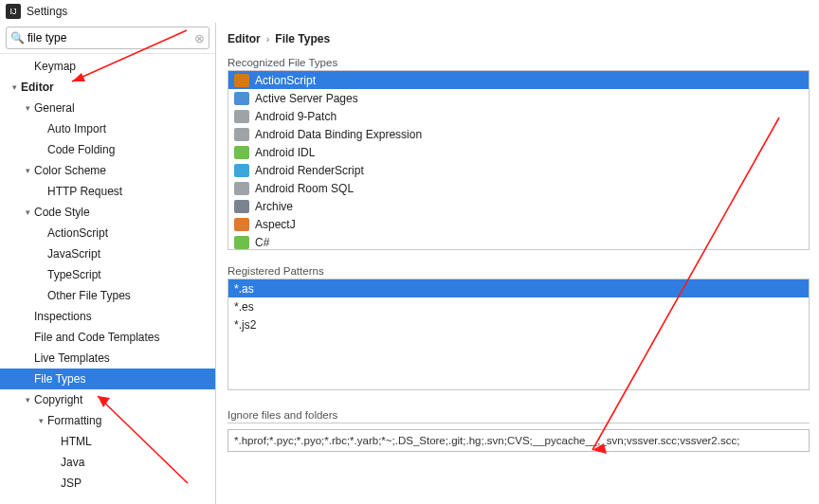  I want to click on tree-item: HTTP Request, so click(108, 191).